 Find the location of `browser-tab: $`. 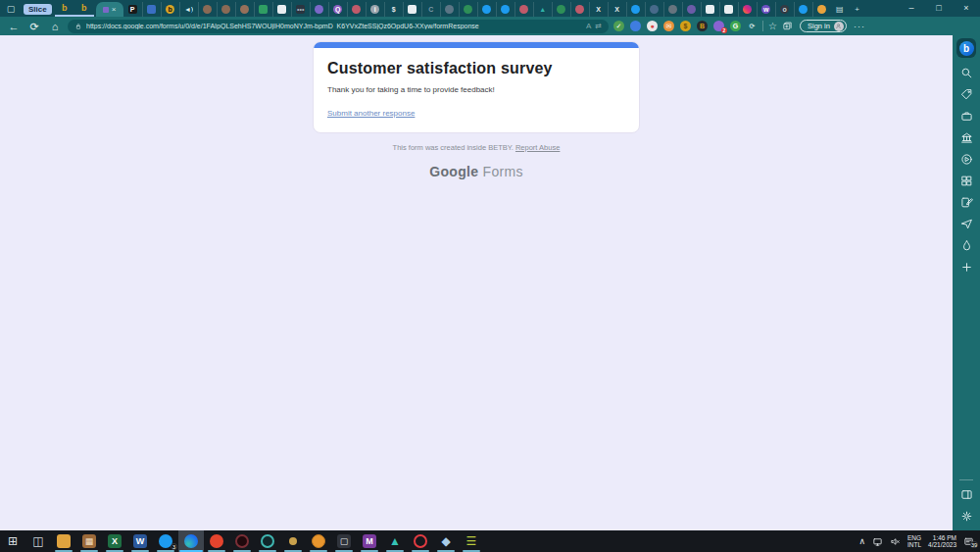

browser-tab: $ is located at coordinates (394, 10).